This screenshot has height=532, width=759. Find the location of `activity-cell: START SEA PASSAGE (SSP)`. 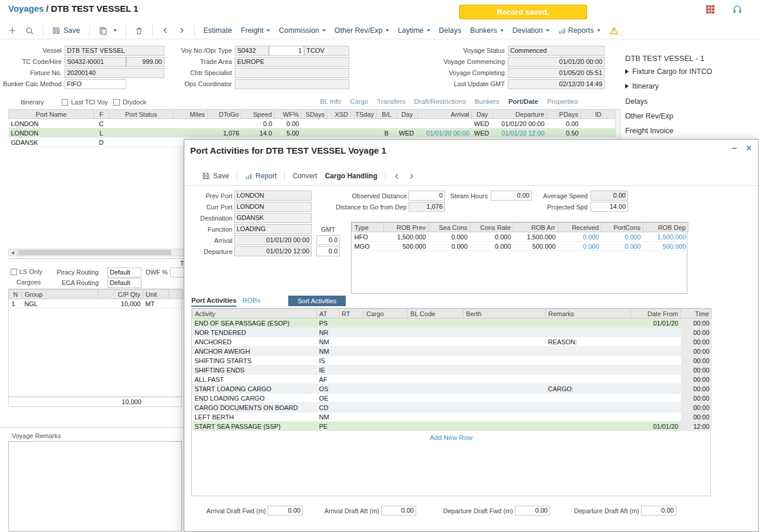

activity-cell: START SEA PASSAGE (SSP) is located at coordinates (255, 426).